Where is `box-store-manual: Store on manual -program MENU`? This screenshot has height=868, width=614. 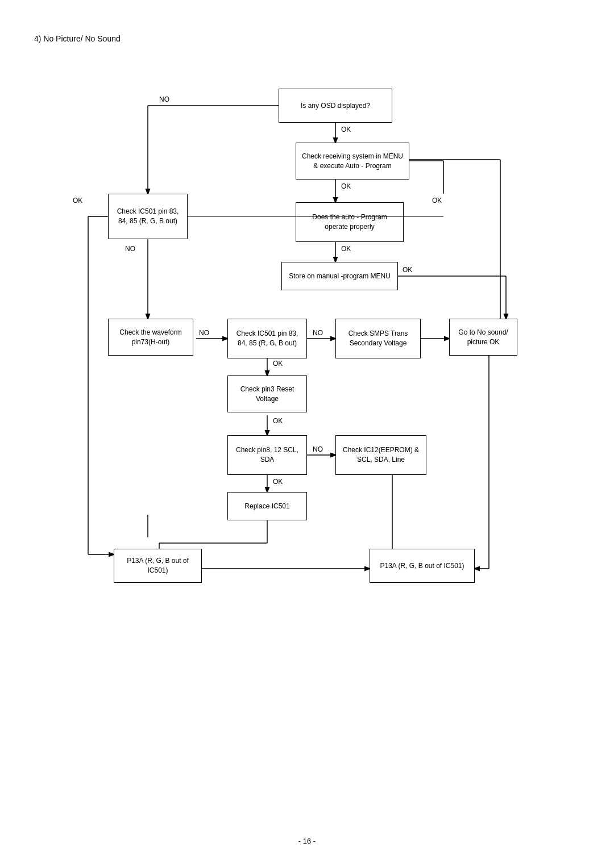
box-store-manual: Store on manual -program MENU is located at coordinates (340, 276).